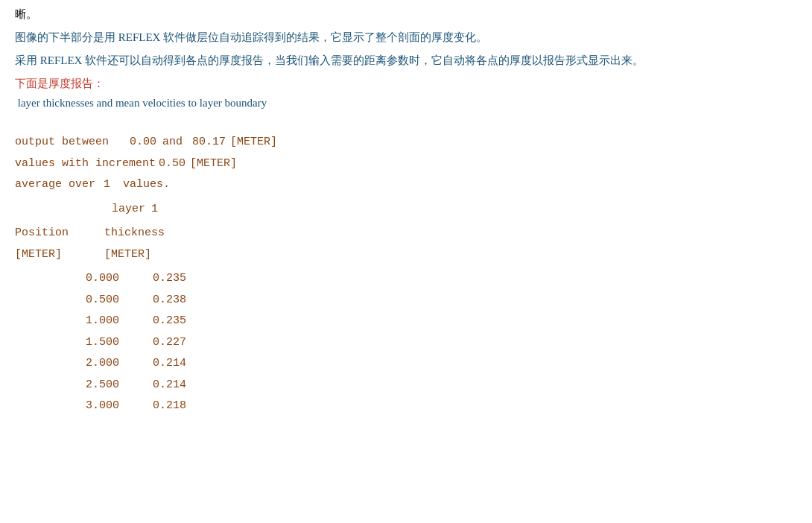 The width and height of the screenshot is (812, 523). What do you see at coordinates (406, 103) in the screenshot?
I see `layer-desc: layer thicknesses and mean velocities to…` at bounding box center [406, 103].